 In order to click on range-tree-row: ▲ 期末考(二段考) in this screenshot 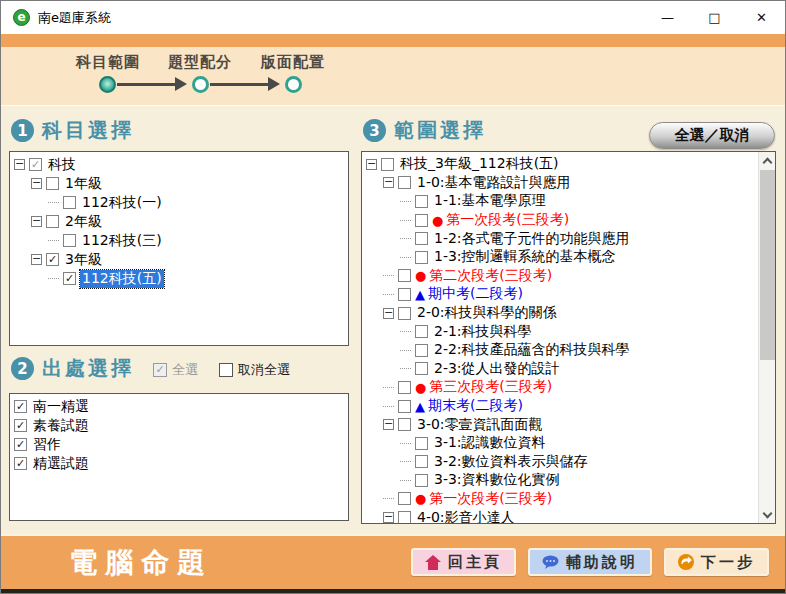, I will do `click(560, 406)`.